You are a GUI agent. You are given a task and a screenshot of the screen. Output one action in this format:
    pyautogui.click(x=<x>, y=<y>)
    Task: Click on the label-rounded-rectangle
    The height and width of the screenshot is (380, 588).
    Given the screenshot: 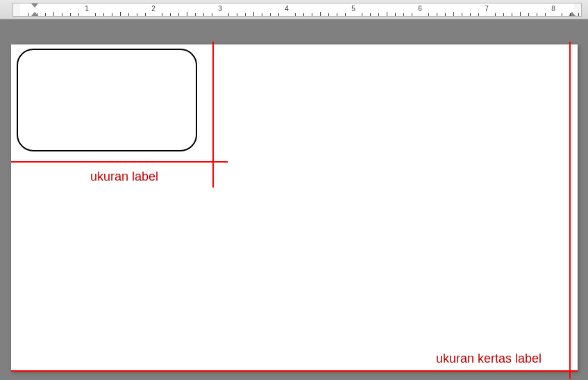 What is the action you would take?
    pyautogui.click(x=107, y=100)
    